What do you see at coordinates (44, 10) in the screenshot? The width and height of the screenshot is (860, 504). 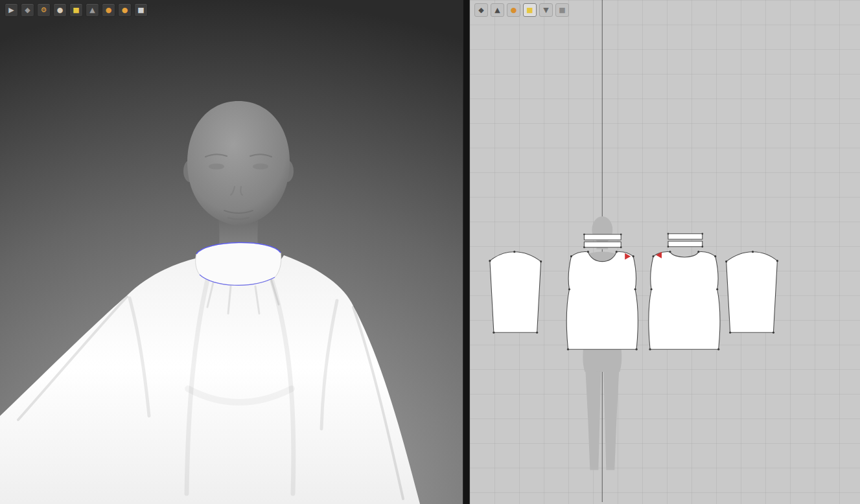 I see `settings-gear-button: ⚙` at bounding box center [44, 10].